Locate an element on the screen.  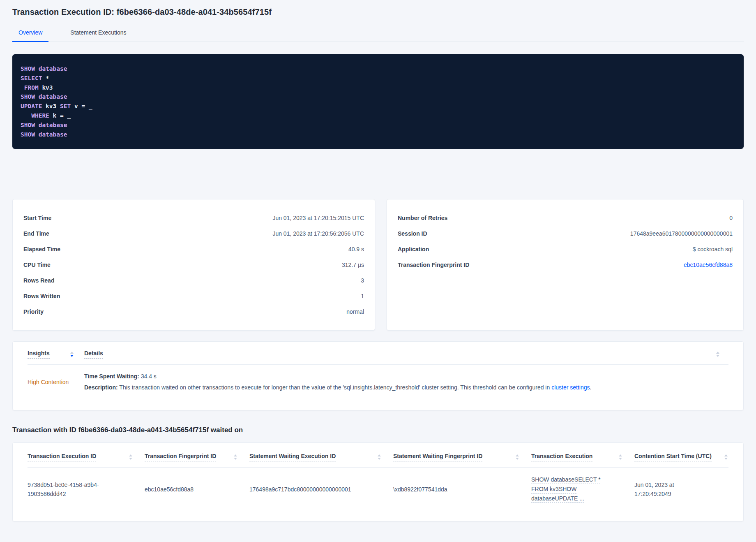
insights-table-card: Insights Details High Contention Time Sp… is located at coordinates (378, 376).